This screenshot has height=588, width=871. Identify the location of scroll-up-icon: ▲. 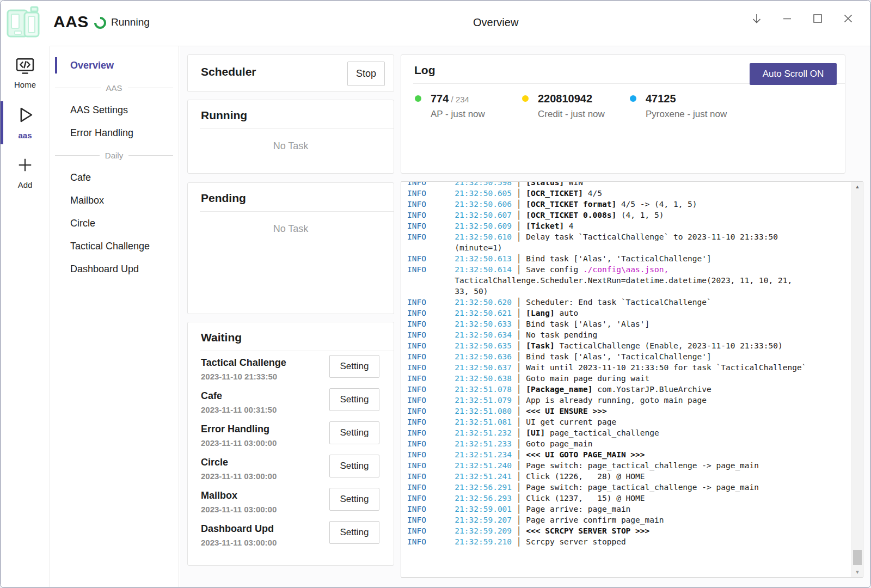
(857, 187).